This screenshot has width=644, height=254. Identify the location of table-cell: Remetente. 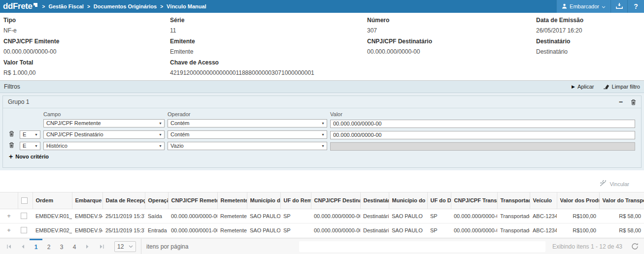
(232, 216).